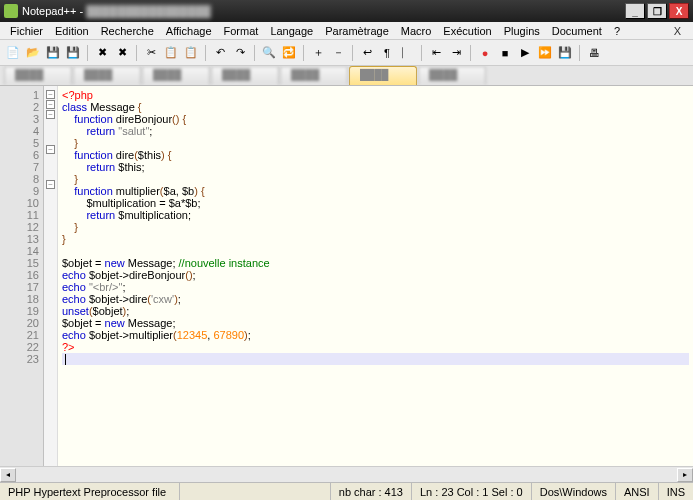  What do you see at coordinates (376, 131) in the screenshot?
I see `code-line: return "salut";` at bounding box center [376, 131].